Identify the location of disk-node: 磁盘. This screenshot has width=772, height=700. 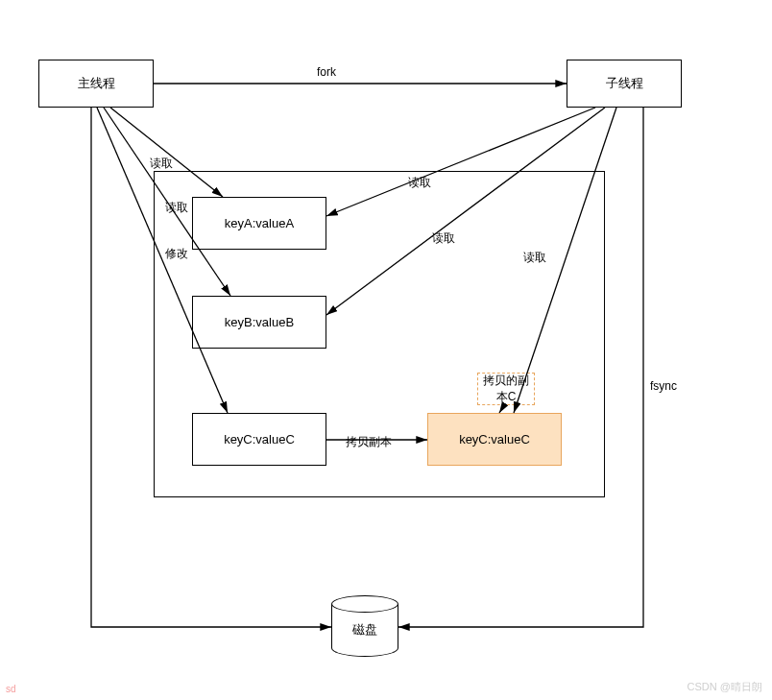
(365, 629).